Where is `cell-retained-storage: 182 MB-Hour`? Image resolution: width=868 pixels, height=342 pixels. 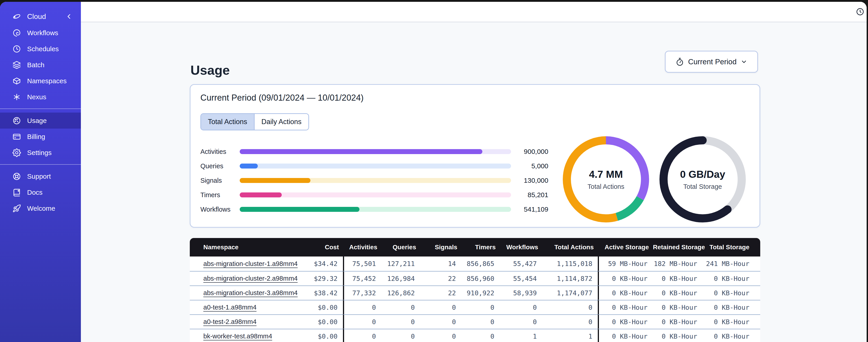 cell-retained-storage: 182 MB-Hour is located at coordinates (678, 264).